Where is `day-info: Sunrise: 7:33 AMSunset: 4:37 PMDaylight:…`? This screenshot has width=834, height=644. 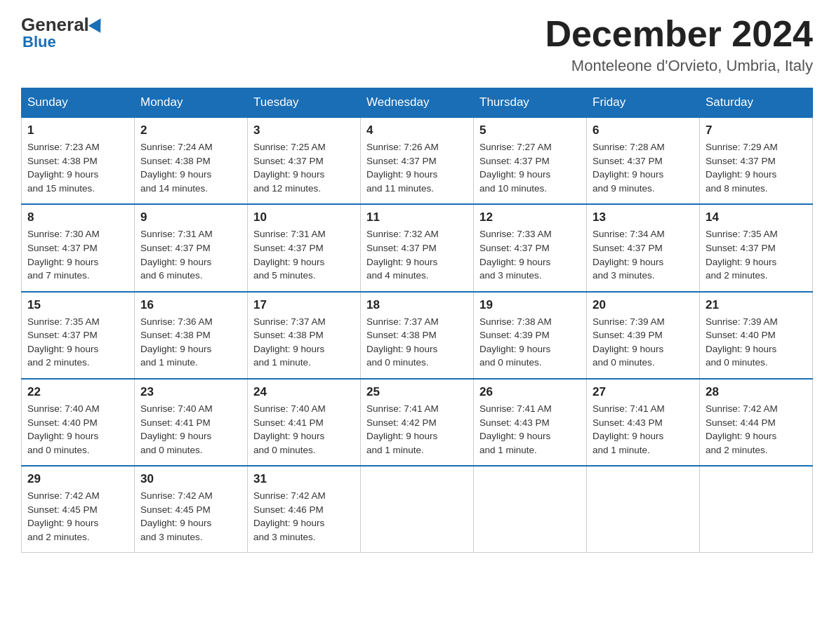
day-info: Sunrise: 7:33 AMSunset: 4:37 PMDaylight:… is located at coordinates (530, 255).